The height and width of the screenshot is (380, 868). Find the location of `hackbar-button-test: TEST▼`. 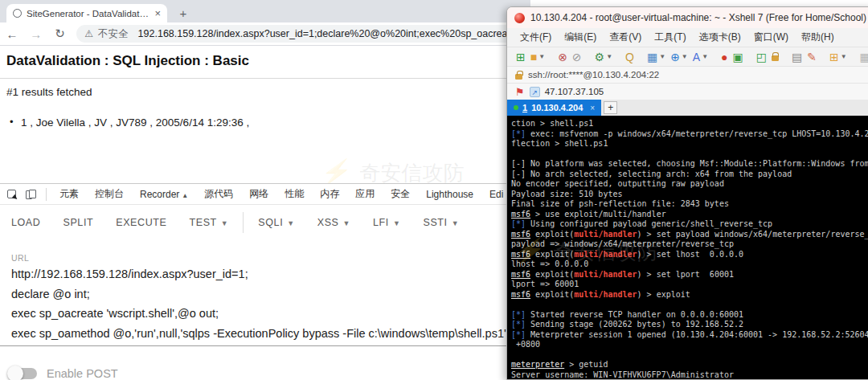

hackbar-button-test: TEST▼ is located at coordinates (209, 223).